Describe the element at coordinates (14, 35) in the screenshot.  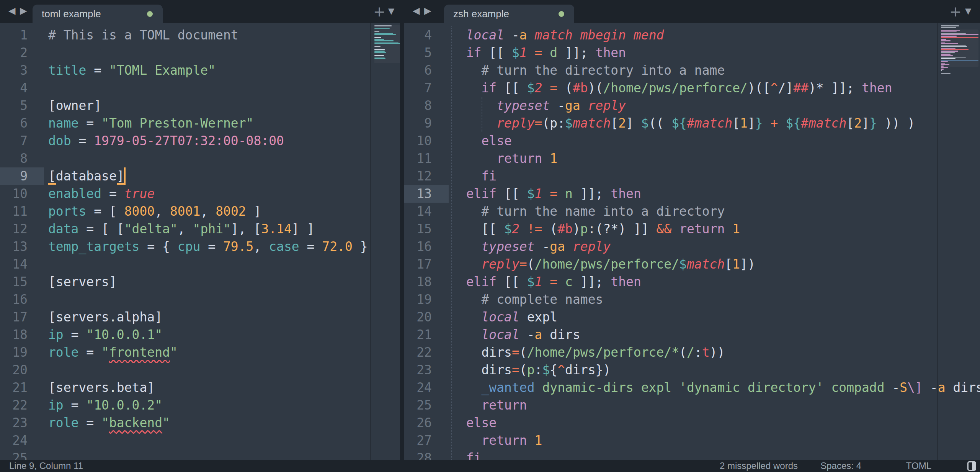
I see `line-number: 1` at that location.